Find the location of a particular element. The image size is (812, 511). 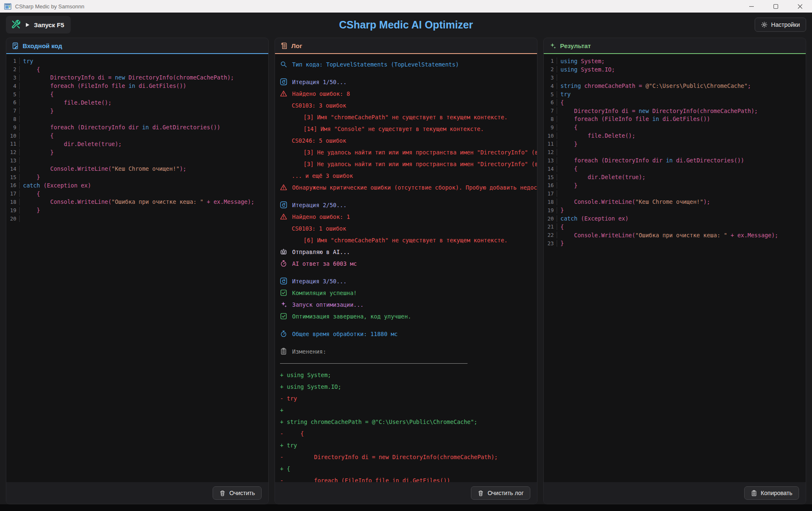

code-line-number: 21 is located at coordinates (550, 227).